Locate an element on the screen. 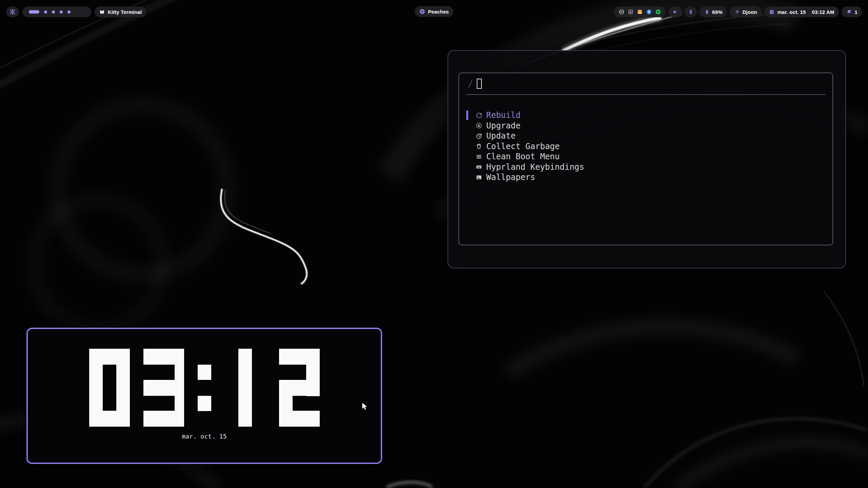  search-prompt: / is located at coordinates (470, 84).